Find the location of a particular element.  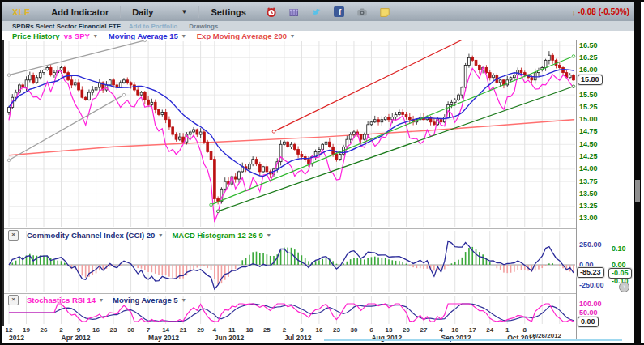

date-tick: 2 is located at coordinates (62, 330).